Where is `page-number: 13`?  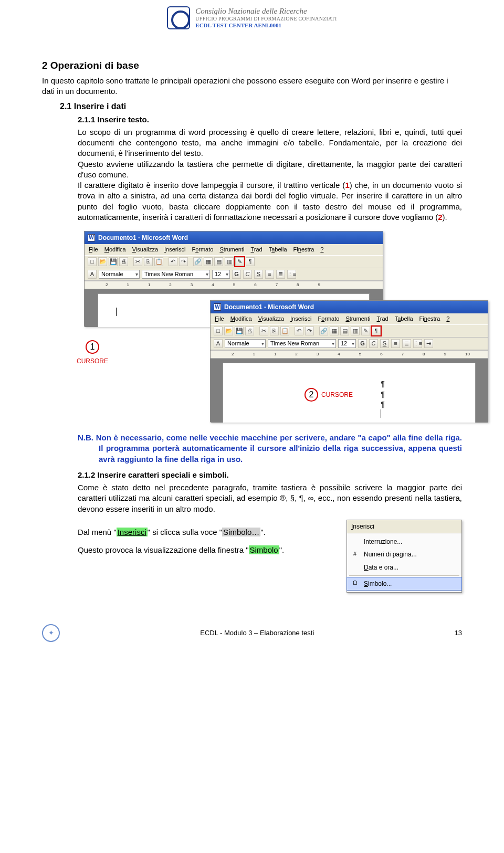 page-number: 13 is located at coordinates (458, 633).